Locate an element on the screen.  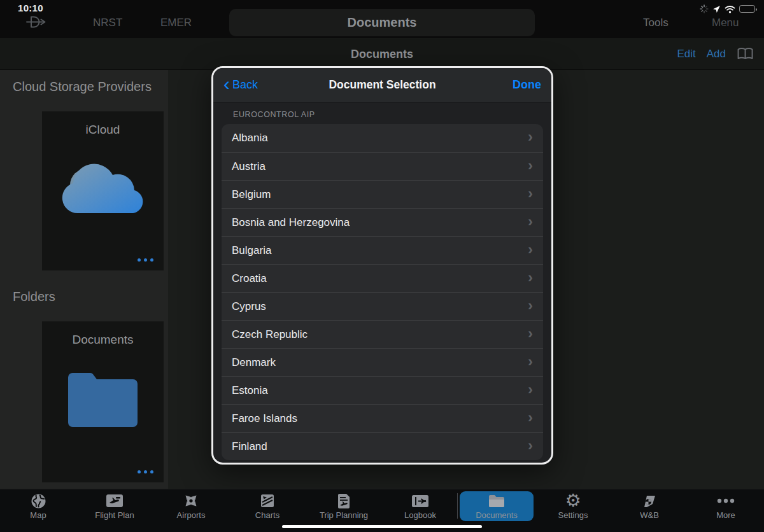
icloud-card-label: iCloud is located at coordinates (103, 130).